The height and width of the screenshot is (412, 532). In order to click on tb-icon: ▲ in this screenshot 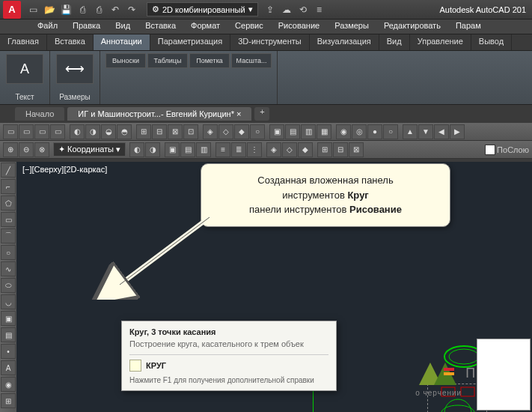, I will do `click(410, 132)`.